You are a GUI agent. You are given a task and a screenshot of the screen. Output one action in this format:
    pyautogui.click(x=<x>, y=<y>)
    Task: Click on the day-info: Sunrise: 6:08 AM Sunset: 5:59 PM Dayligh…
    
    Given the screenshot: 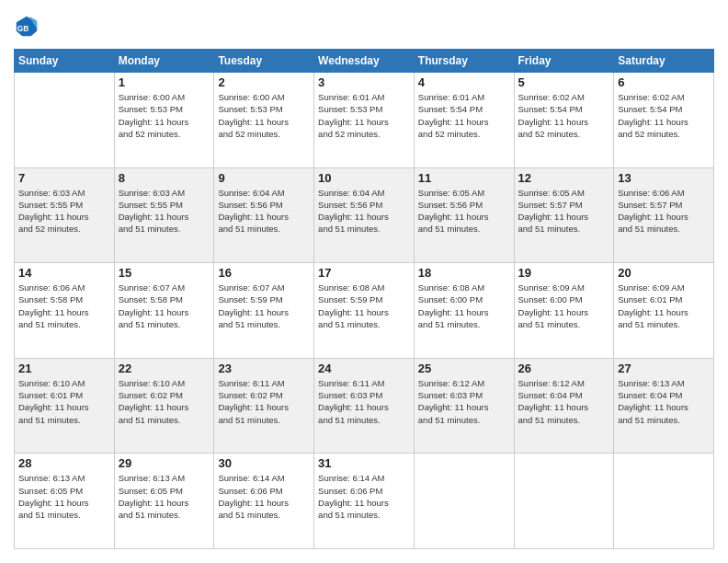 What is the action you would take?
    pyautogui.click(x=364, y=305)
    